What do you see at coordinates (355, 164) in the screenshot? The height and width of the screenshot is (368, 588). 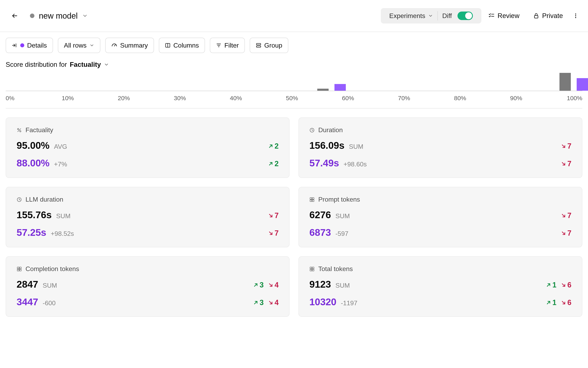 I see `compare-sub: +98.60s` at bounding box center [355, 164].